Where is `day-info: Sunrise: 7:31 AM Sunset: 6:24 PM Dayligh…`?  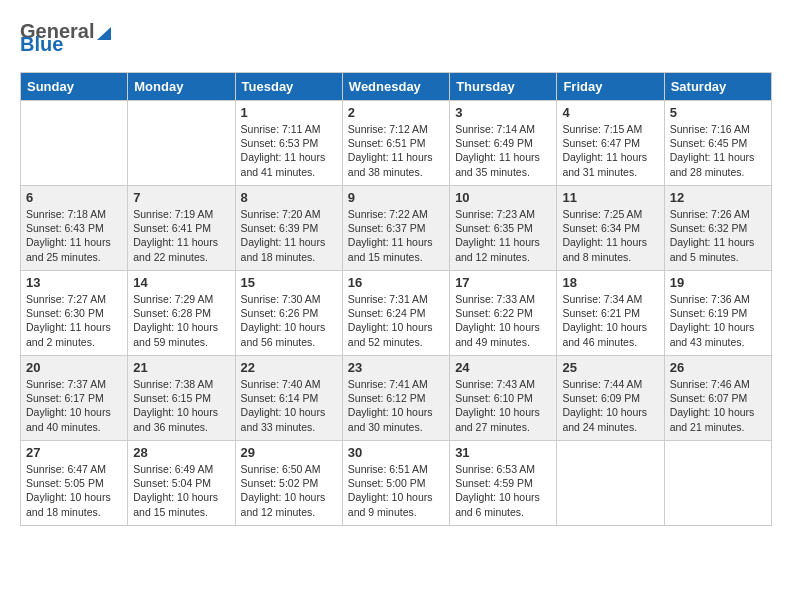 day-info: Sunrise: 7:31 AM Sunset: 6:24 PM Dayligh… is located at coordinates (396, 320).